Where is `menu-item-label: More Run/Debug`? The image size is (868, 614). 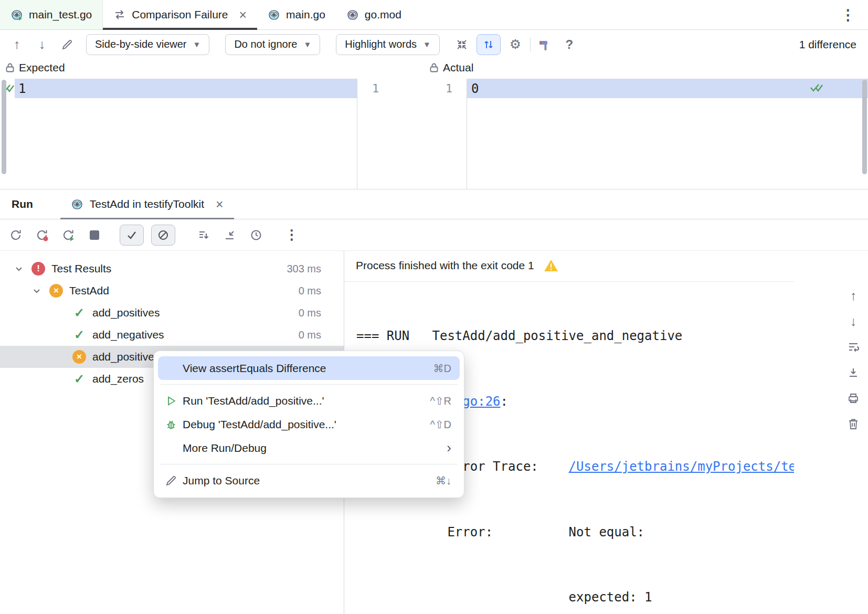 menu-item-label: More Run/Debug is located at coordinates (225, 448).